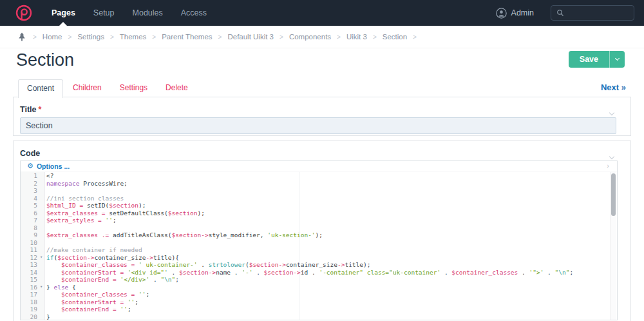 The height and width of the screenshot is (321, 644). Describe the element at coordinates (612, 112) in the screenshot. I see `title-collapse-toggle` at that location.